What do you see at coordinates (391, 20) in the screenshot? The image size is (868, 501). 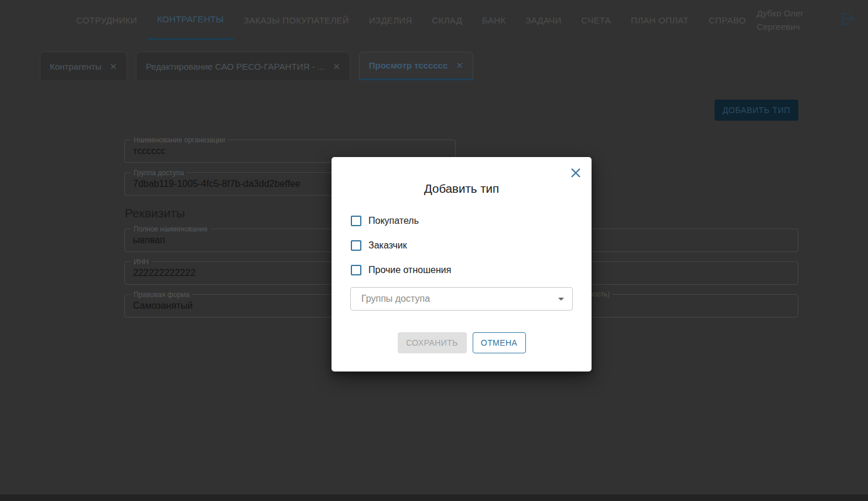 I see `nav-item-products: ИЗДЕЛИЯ` at bounding box center [391, 20].